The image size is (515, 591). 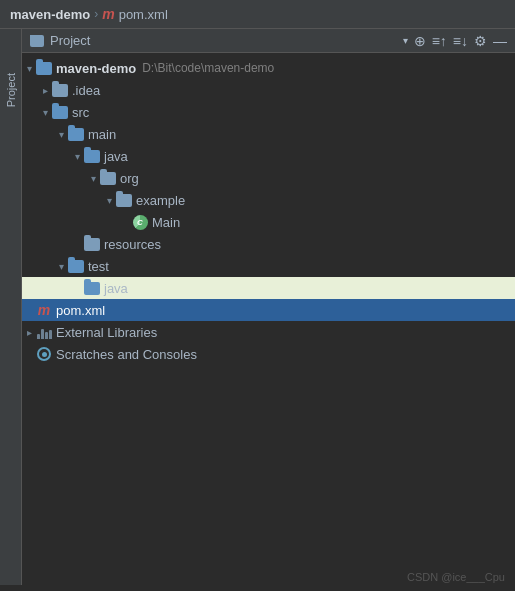 I want to click on tree-item-maven-demo-root: ▾ maven-demoD:\Bit\code\maven-demo, so click(x=268, y=68).